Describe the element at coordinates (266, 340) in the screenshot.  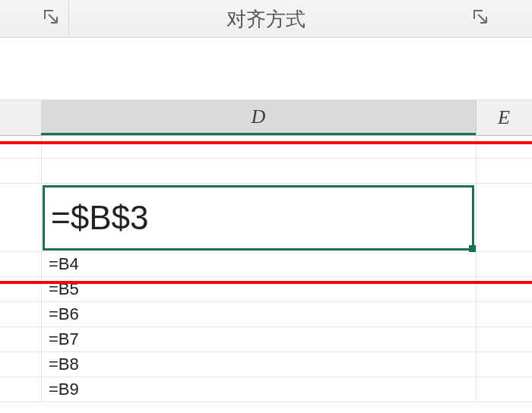
I see `grid-row: =B7` at that location.